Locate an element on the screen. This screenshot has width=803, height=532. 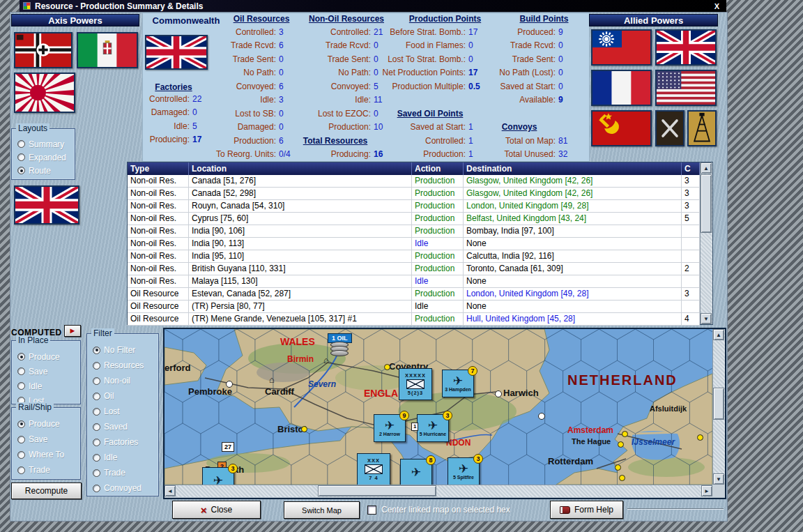
rail-ship-option-produce: Produce is located at coordinates (48, 424).